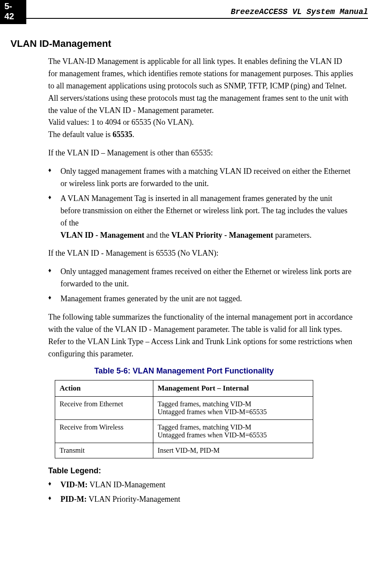 This screenshot has width=368, height=588. I want to click on bullet-list-2: Only untagged management frames received…, so click(201, 285).